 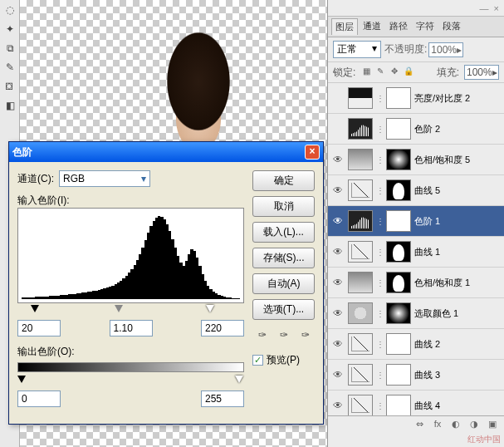 I want to click on dialog-titlebar: 色阶 ×, so click(x=166, y=152).